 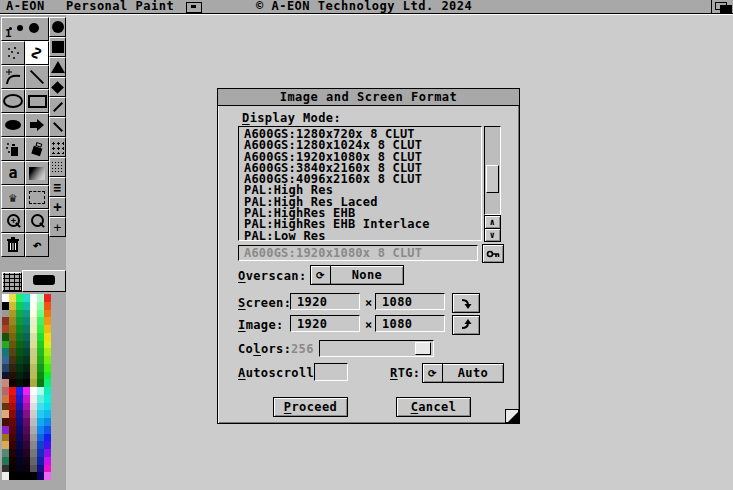 What do you see at coordinates (58, 67) in the screenshot?
I see `brush-shape-triangle` at bounding box center [58, 67].